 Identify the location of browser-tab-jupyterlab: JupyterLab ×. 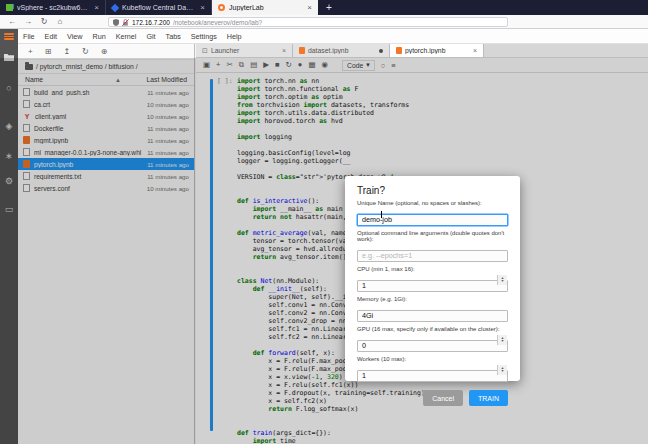
(265, 8).